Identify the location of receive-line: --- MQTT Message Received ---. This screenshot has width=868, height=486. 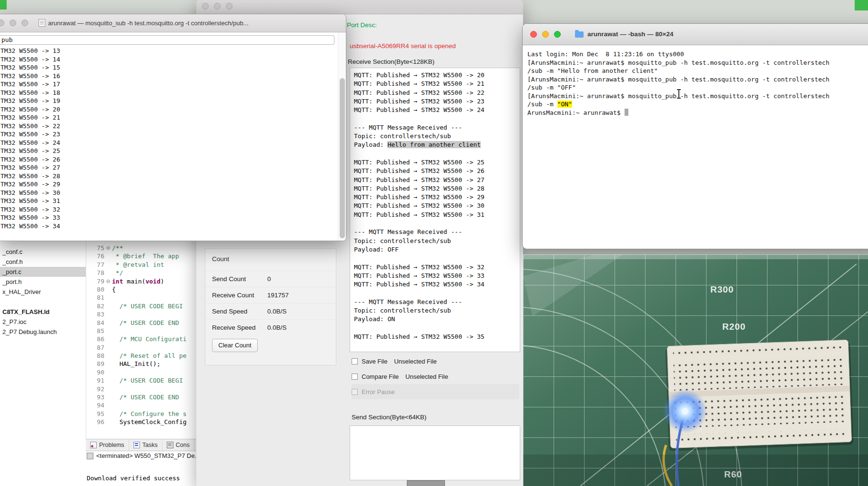
(437, 302).